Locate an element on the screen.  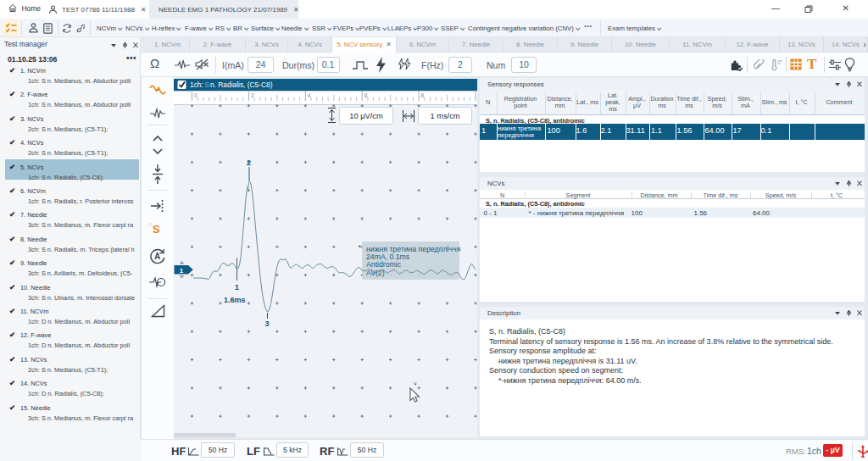
svg-text: AV(2) is located at coordinates (376, 273).